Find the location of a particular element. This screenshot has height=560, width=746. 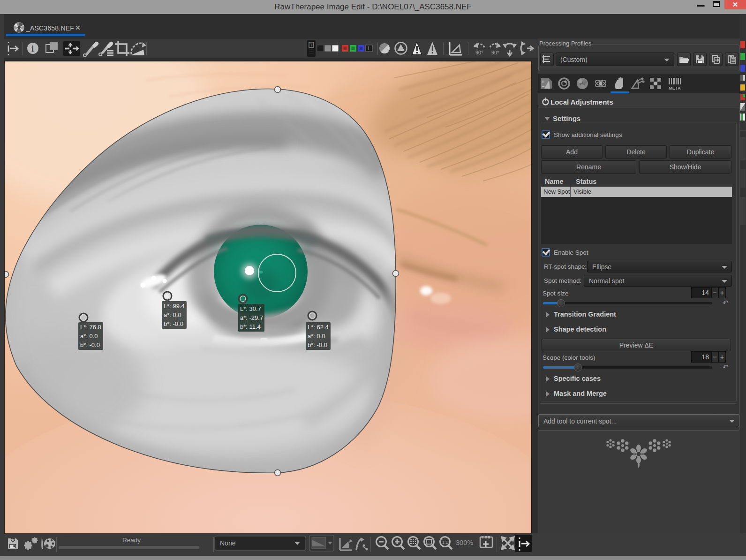

svg-text: META is located at coordinates (675, 88).